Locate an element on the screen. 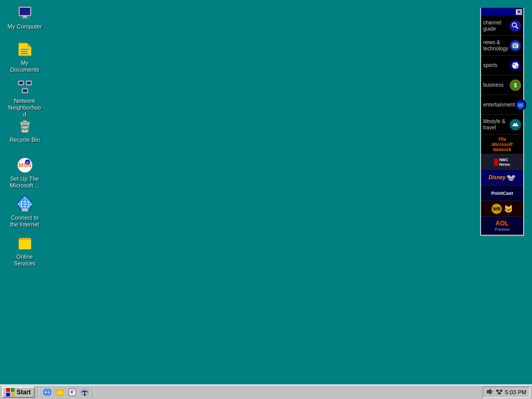 The width and height of the screenshot is (532, 399). msnbc-text: NBCNews is located at coordinates (505, 162).